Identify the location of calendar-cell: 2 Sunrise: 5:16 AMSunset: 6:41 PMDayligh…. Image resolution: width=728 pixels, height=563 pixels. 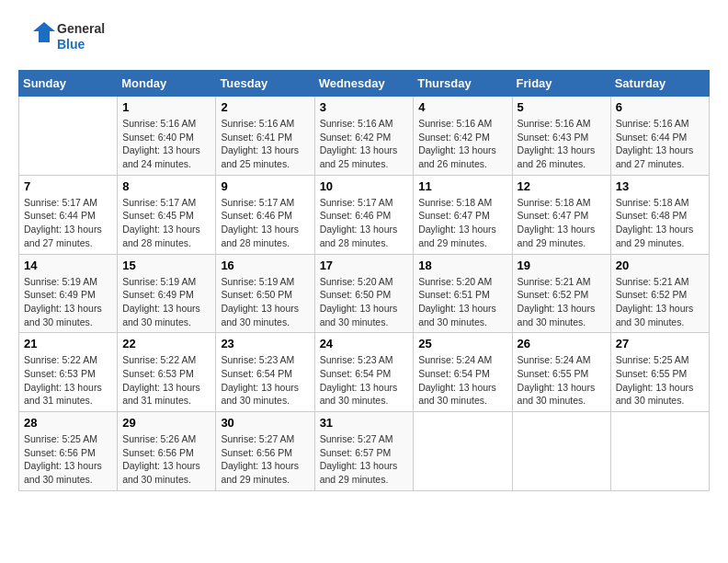
(265, 136).